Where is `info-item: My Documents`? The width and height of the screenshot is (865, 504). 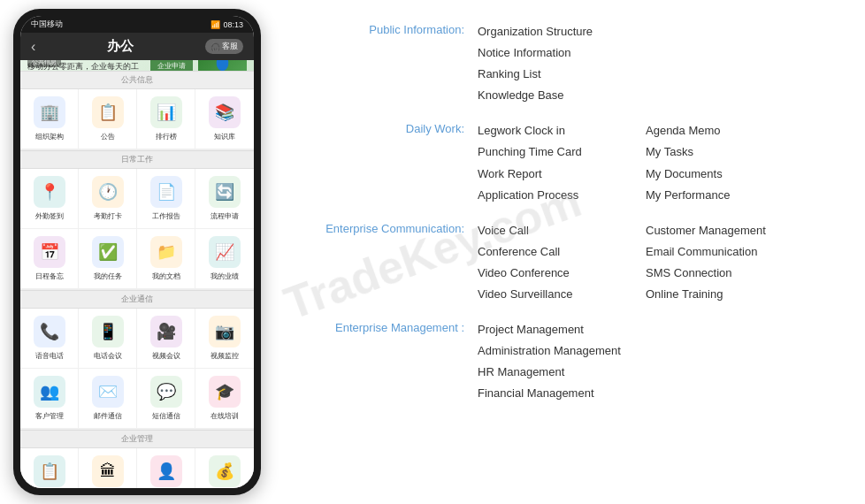
info-item: My Documents is located at coordinates (725, 174).